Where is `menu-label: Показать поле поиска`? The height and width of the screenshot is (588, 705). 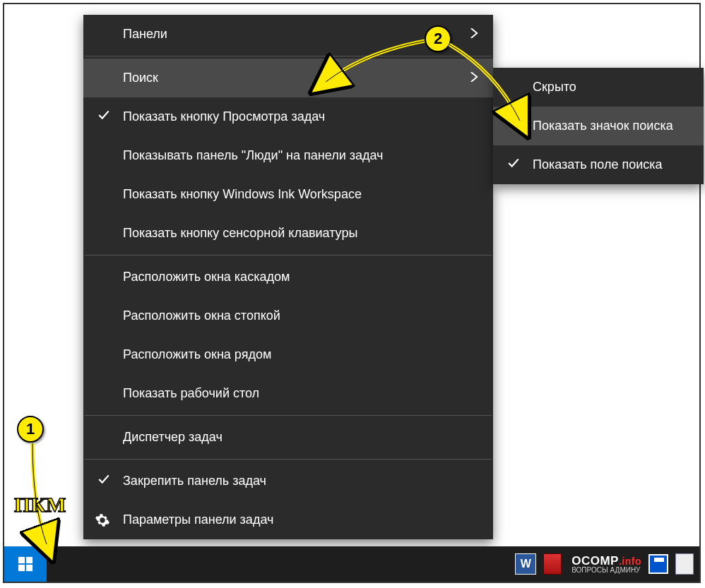 menu-label: Показать поле поиска is located at coordinates (598, 165).